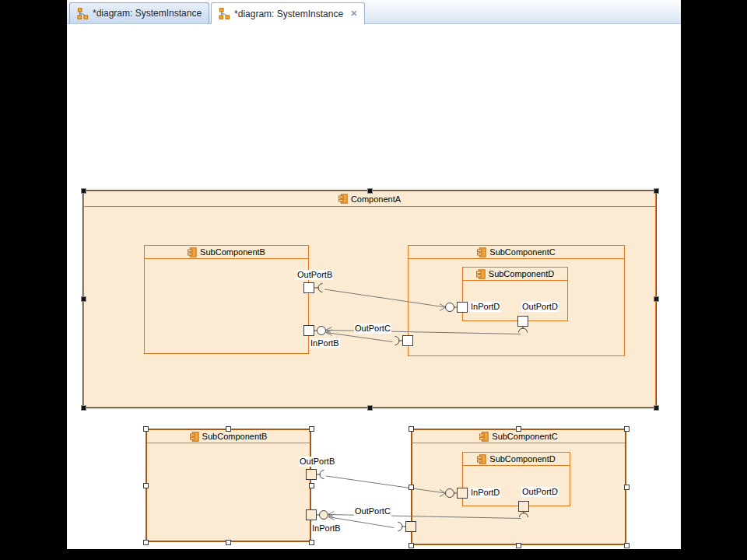  I want to click on editor-tab-bar: *diagram: SystemInstance *diagram: Syste…, so click(374, 12).